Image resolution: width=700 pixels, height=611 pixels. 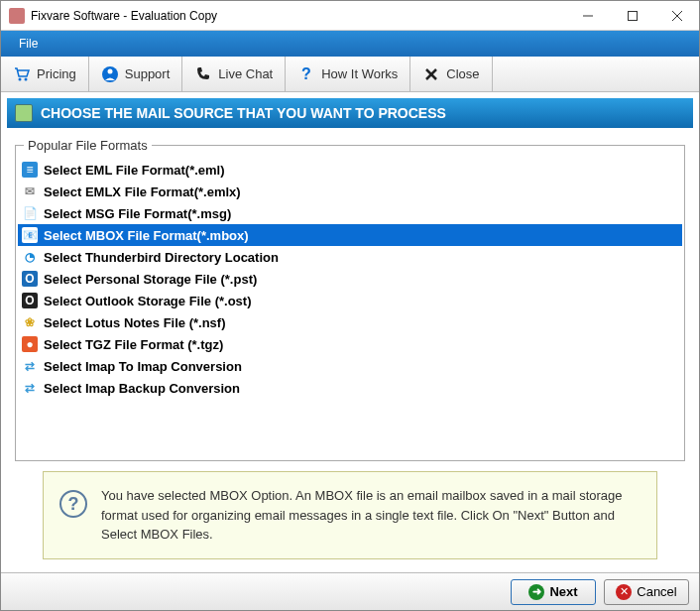 What do you see at coordinates (676, 16) in the screenshot?
I see `close-window-button` at bounding box center [676, 16].